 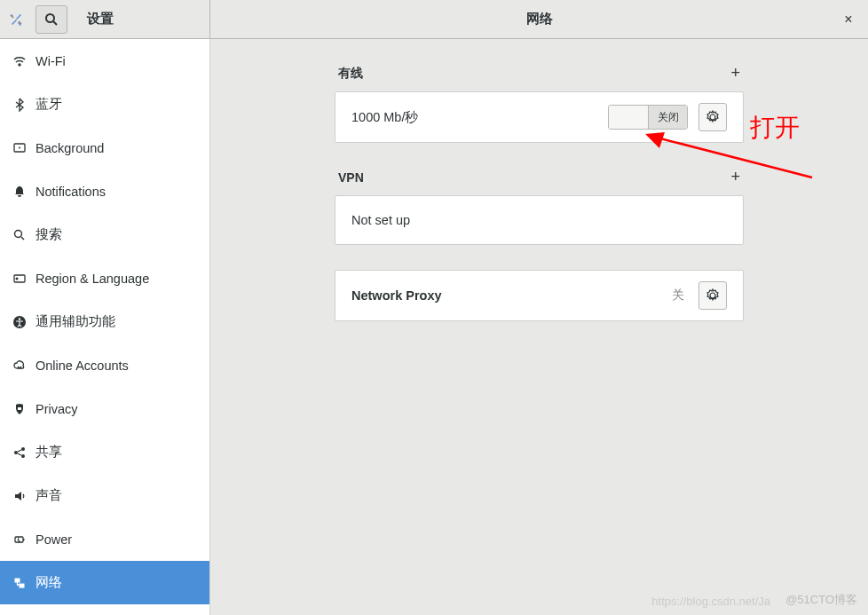 What do you see at coordinates (105, 453) in the screenshot?
I see `sidebar-item-sharing: 共享` at bounding box center [105, 453].